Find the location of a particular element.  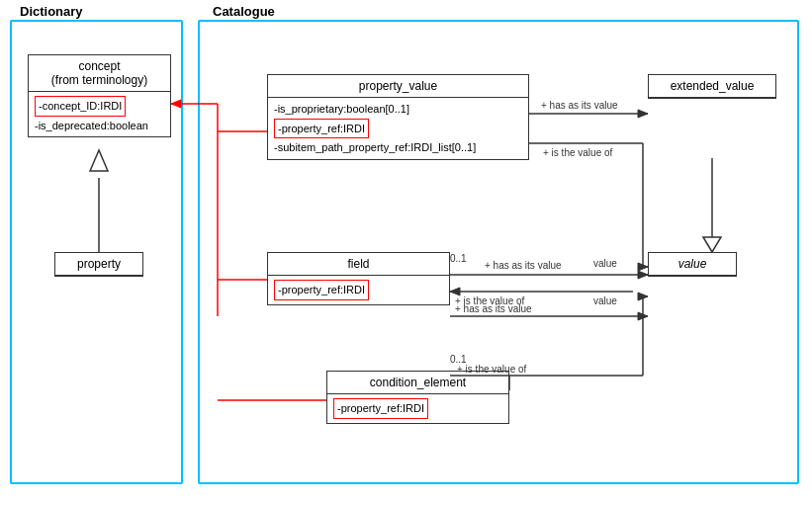

value-header: value is located at coordinates (692, 265).